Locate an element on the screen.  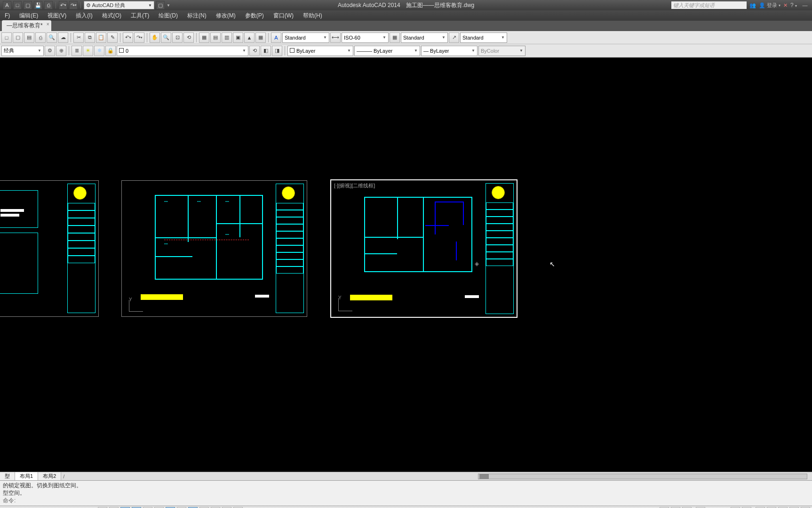
close-icon: × is located at coordinates (48, 24).